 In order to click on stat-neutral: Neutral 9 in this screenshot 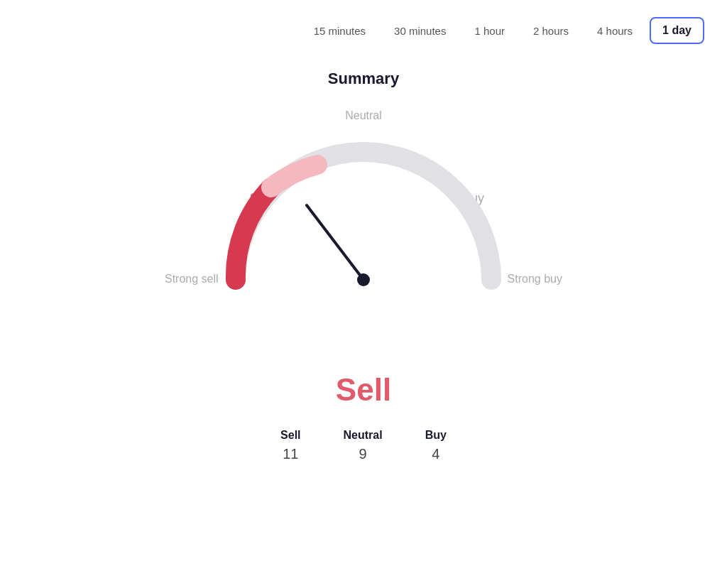, I will do `click(364, 446)`.